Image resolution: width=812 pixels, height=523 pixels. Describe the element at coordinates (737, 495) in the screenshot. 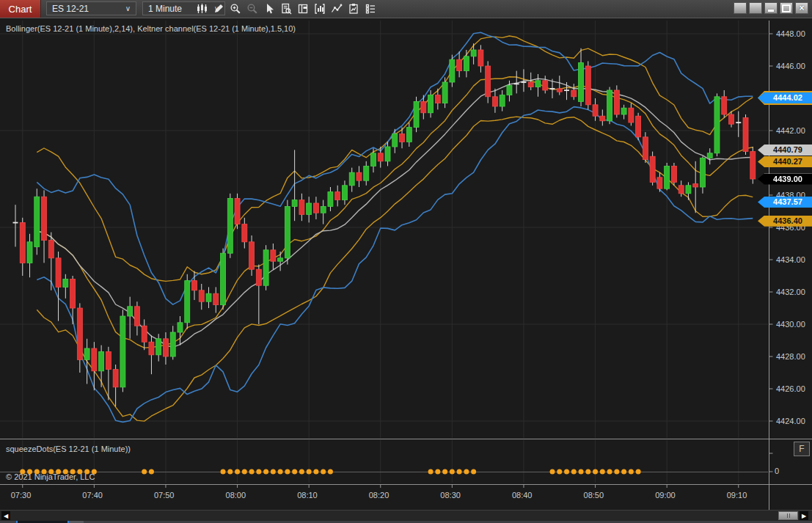

I see `time-tick-label: 09:10` at that location.